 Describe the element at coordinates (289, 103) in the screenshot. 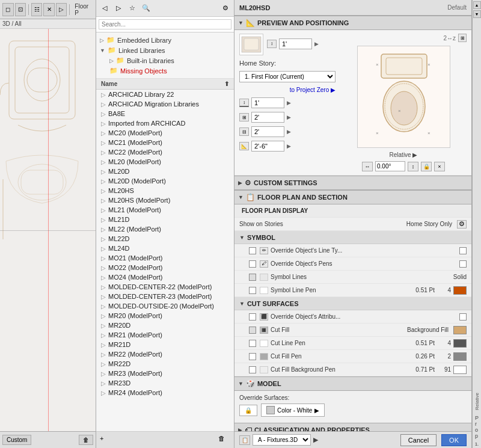

I see `input-arrow-2: ▶` at that location.